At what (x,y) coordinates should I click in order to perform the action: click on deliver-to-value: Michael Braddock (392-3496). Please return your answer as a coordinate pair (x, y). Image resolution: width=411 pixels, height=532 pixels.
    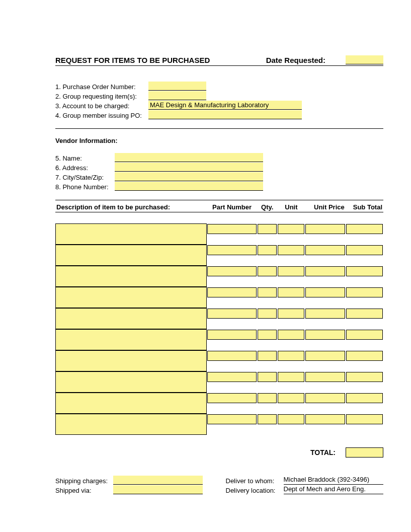
    Looking at the image, I should click on (334, 480).